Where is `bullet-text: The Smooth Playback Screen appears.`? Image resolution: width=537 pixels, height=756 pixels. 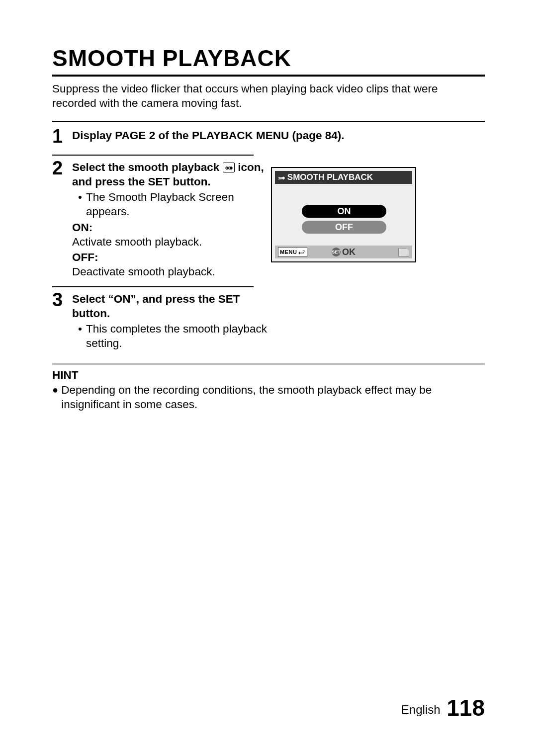
bullet-text: The Smooth Playback Screen appears. is located at coordinates (179, 205).